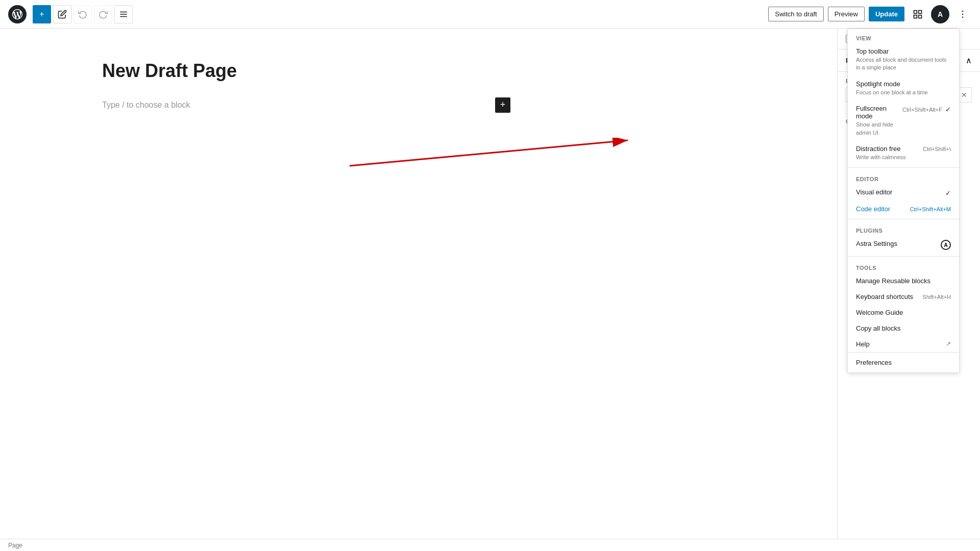 The image size is (980, 551). Describe the element at coordinates (846, 14) in the screenshot. I see `preview-button: Preview` at that location.